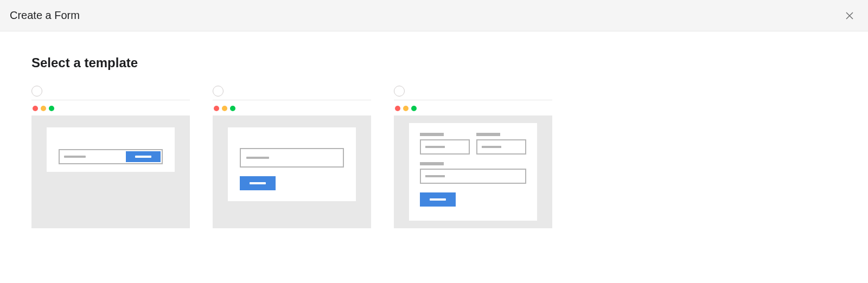  Describe the element at coordinates (850, 16) in the screenshot. I see `close-icon` at that location.